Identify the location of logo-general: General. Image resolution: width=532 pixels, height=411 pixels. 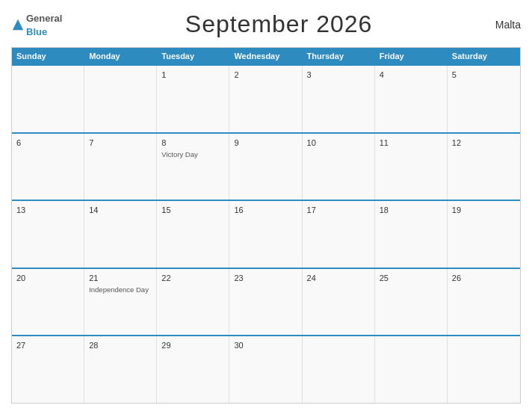
(44, 18).